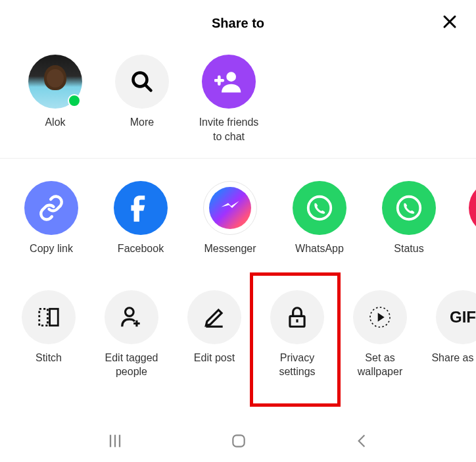 The height and width of the screenshot is (462, 476). Describe the element at coordinates (473, 218) in the screenshot. I see `share-tiktok: TikT` at that location.